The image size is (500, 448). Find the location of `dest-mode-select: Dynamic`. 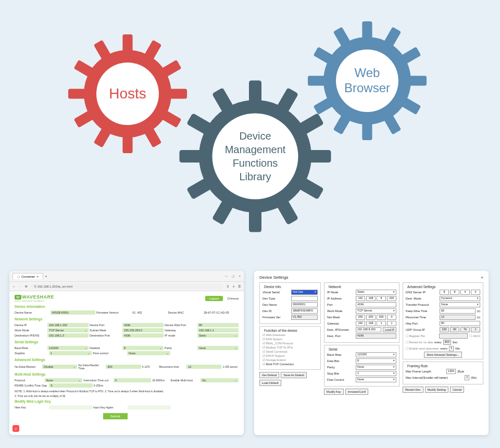

dest-mode-select: Dynamic is located at coordinates (460, 298).